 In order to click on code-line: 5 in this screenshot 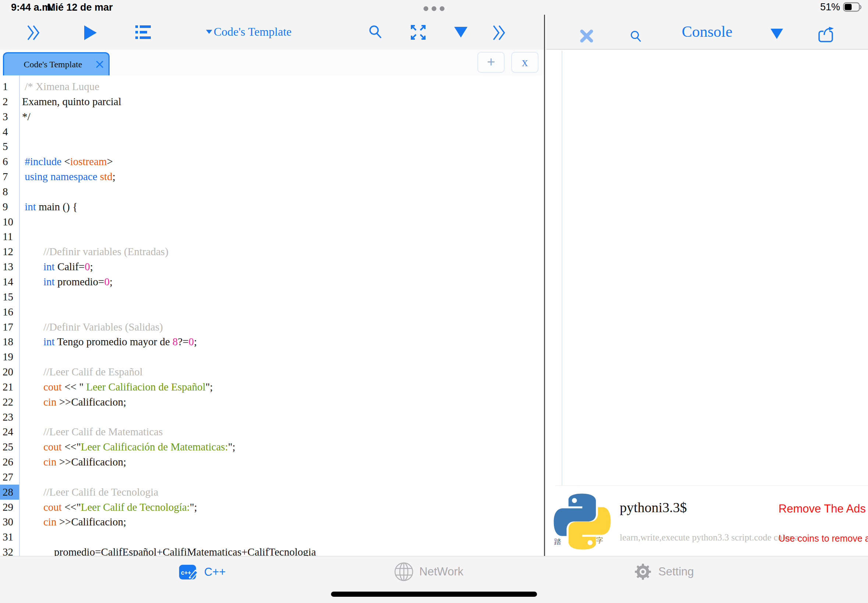, I will do `click(272, 147)`.